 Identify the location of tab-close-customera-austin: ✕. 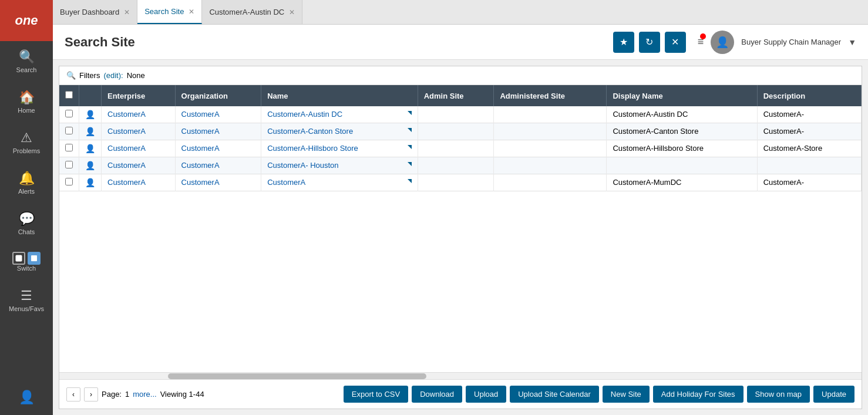
(292, 12).